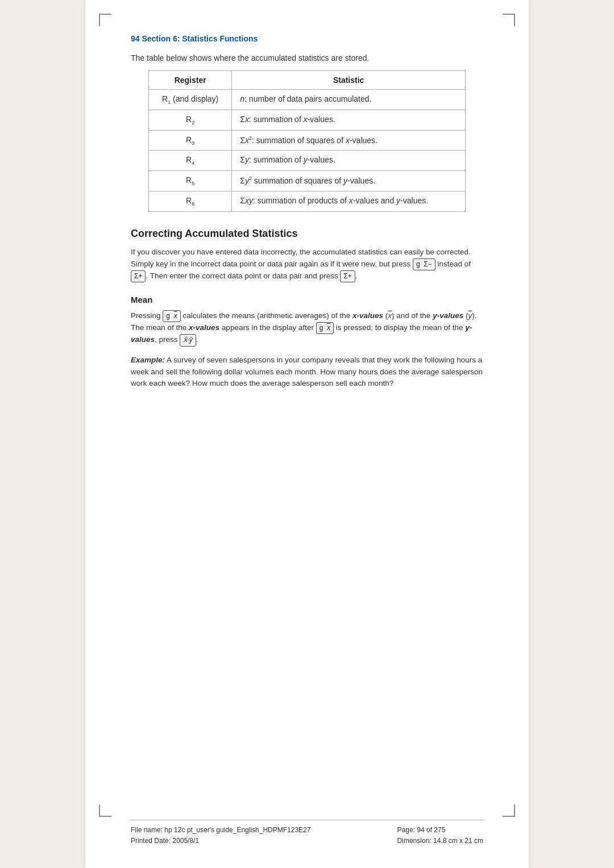 The height and width of the screenshot is (868, 614). I want to click on register-cell: R6, so click(190, 201).